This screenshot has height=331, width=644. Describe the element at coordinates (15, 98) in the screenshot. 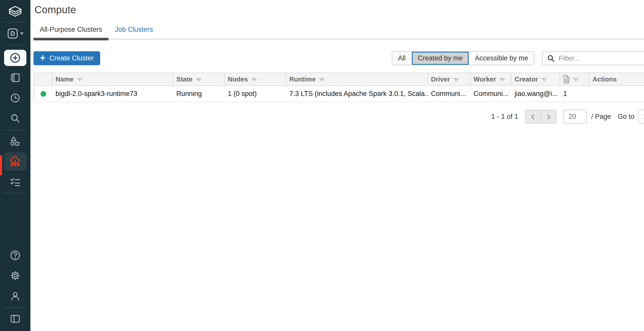

I see `clock-icon` at that location.